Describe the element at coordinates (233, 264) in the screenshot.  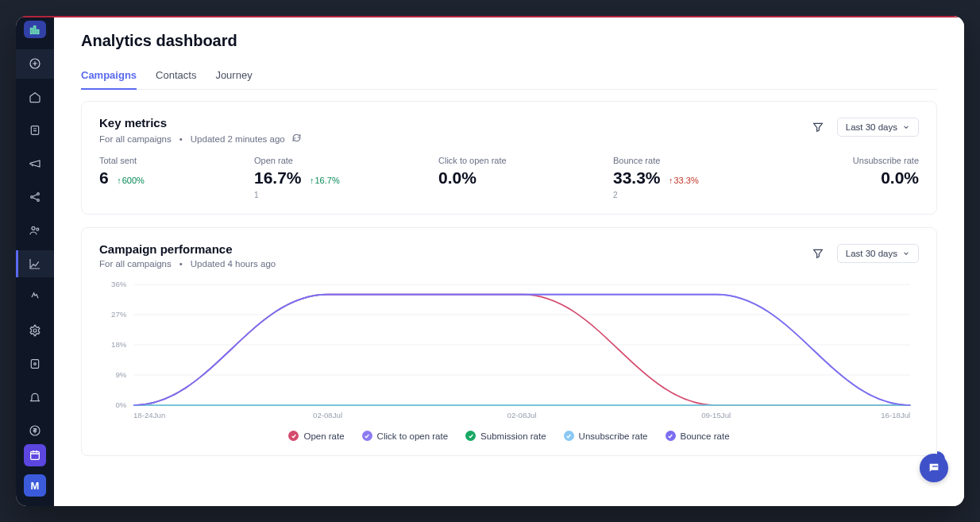
I see `performance-updated: Updated 4 hours ago` at that location.